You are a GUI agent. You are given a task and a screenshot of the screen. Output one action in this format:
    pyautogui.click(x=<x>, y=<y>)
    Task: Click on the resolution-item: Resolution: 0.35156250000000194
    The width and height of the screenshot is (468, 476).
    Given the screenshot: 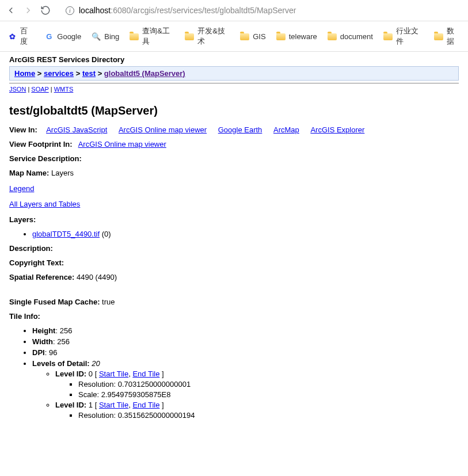 What is the action you would take?
    pyautogui.click(x=268, y=416)
    